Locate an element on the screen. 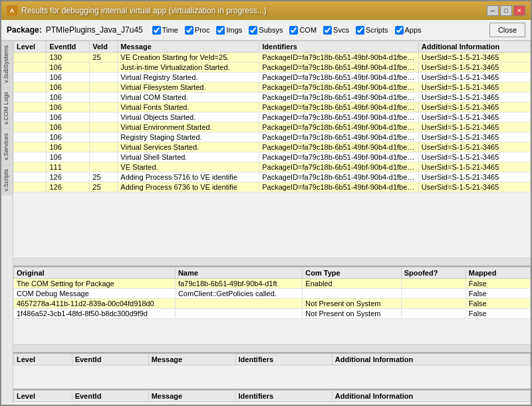 Image resolution: width=532 pixels, height=406 pixels. cb-subsys-input is located at coordinates (253, 31).